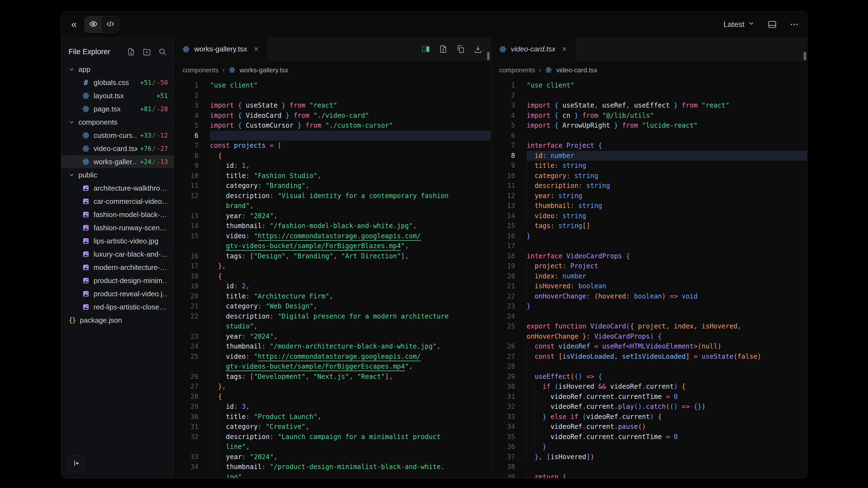 Image resolution: width=868 pixels, height=488 pixels. I want to click on code-line-31: 31videoRef.current.currentTime = 0, so click(649, 397).